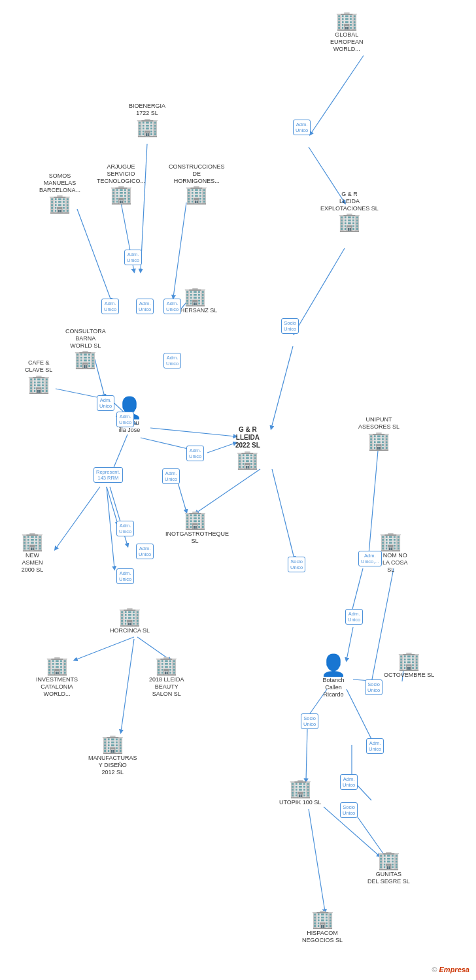 This screenshot has width=476, height=980. I want to click on label-arjugue: ARJUGUESERVICIOTECNOLOGICO..., so click(121, 174).